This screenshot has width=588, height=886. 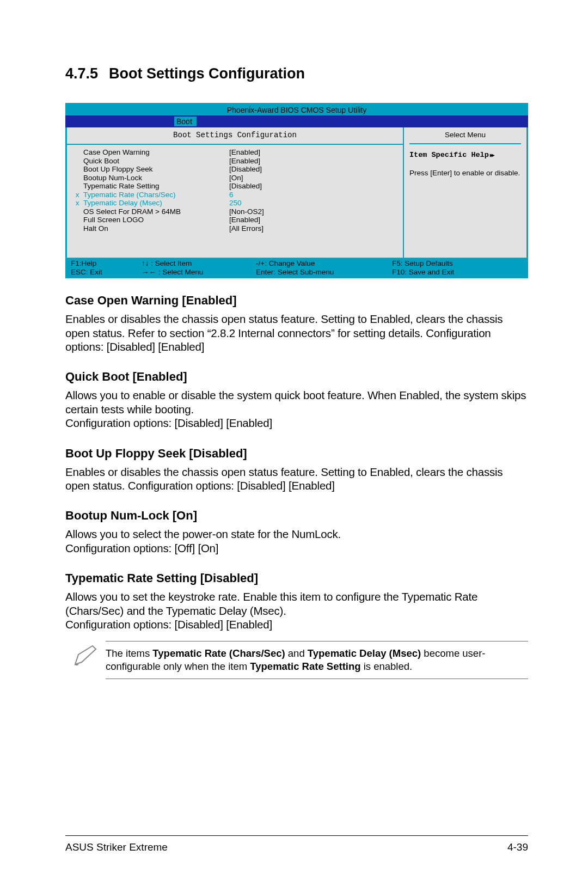 What do you see at coordinates (465, 137) in the screenshot?
I see `bios-side-title: Select Menu` at bounding box center [465, 137].